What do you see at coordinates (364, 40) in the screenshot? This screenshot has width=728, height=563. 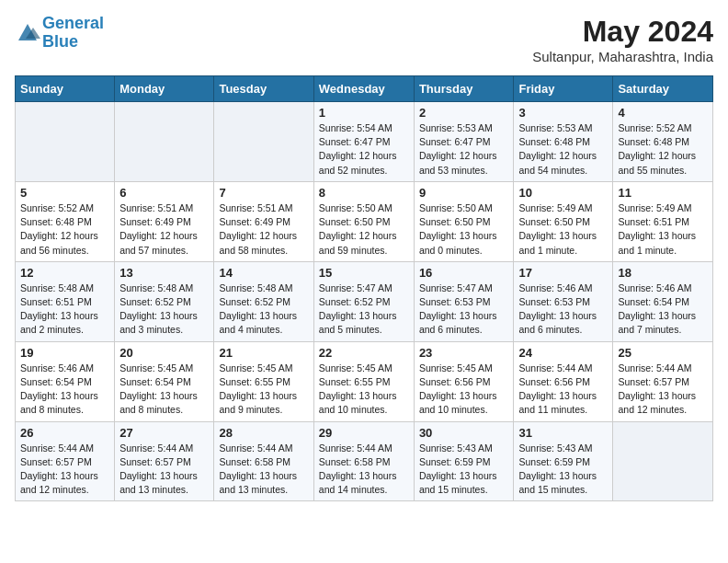 I see `page-header: General Blue May 2024 Sultanpur, Maharas…` at bounding box center [364, 40].